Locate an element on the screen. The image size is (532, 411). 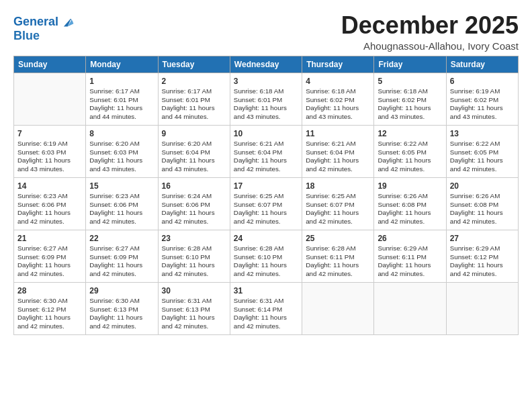
month-title: December 2025 is located at coordinates (430, 26).